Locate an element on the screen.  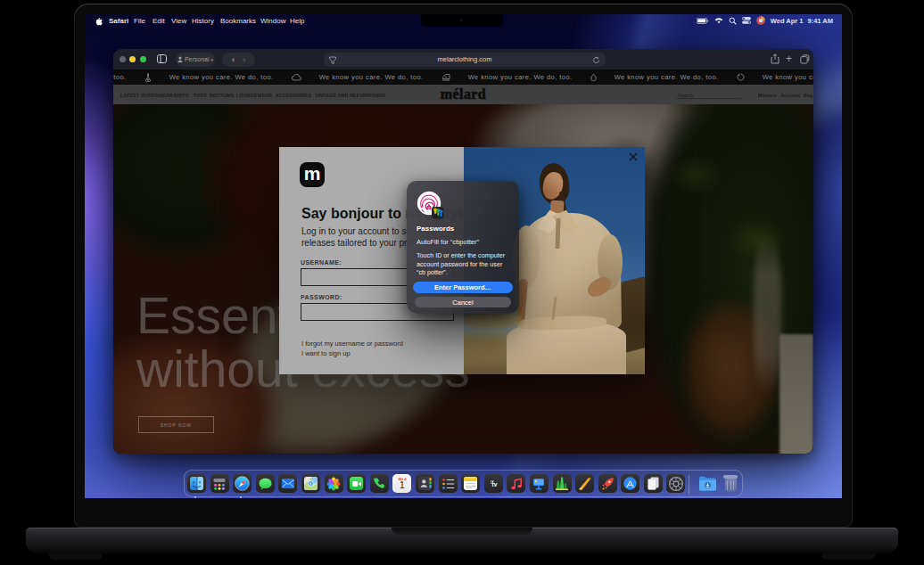
svg-text: tv is located at coordinates (494, 485).